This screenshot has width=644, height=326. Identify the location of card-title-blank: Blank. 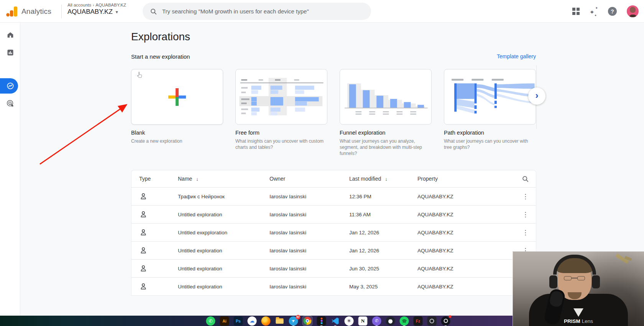
(177, 133).